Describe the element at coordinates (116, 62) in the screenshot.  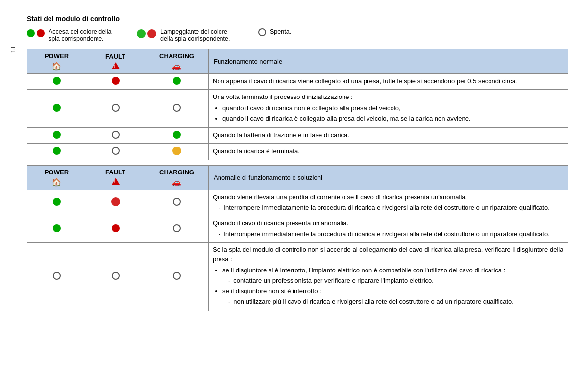
I see `table1-header-fault: FAULT` at that location.